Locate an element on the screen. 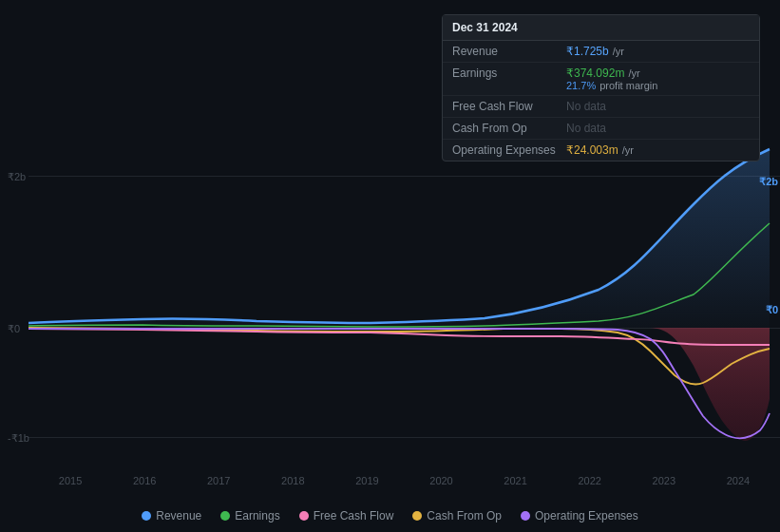 The height and width of the screenshot is (532, 780). x-label-2015: 2015 is located at coordinates (70, 481).